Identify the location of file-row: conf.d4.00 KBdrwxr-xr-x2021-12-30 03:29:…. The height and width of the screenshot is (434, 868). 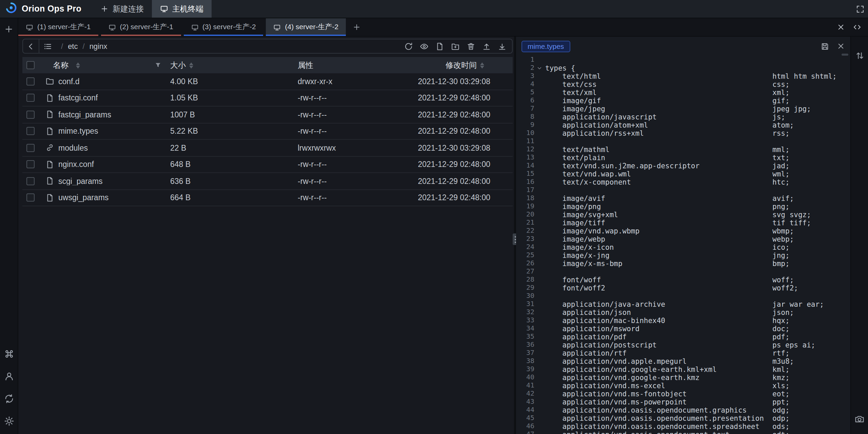
(268, 81).